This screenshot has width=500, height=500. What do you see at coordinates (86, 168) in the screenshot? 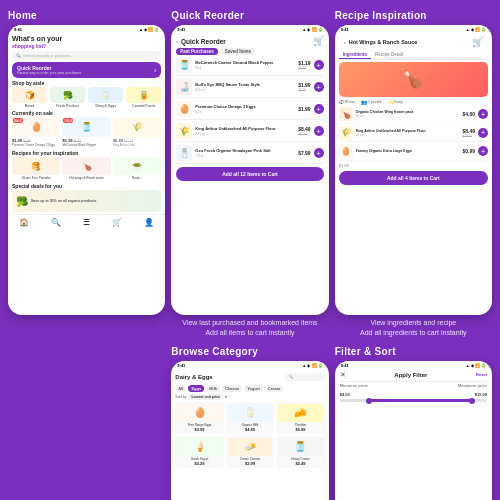
I see `recipe-item: 🍗 Hot wings & Ranch sauce` at bounding box center [86, 168].